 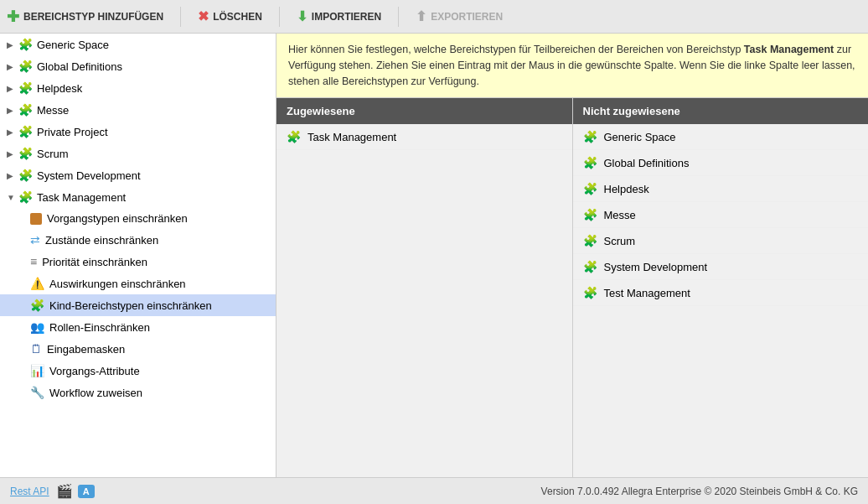 I want to click on unassigned-item-label: System Development, so click(x=656, y=267).